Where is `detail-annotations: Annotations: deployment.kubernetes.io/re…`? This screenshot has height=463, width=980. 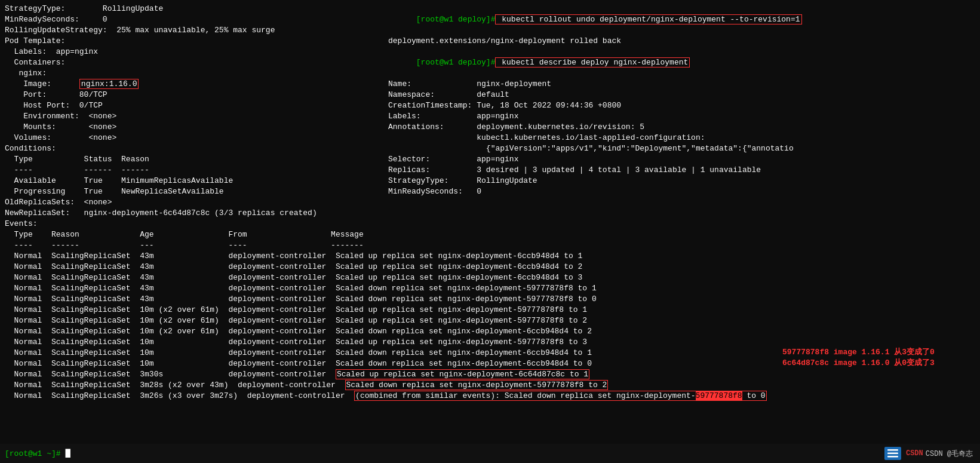
detail-annotations: Annotations: deployment.kubernetes.io/re… is located at coordinates (621, 127).